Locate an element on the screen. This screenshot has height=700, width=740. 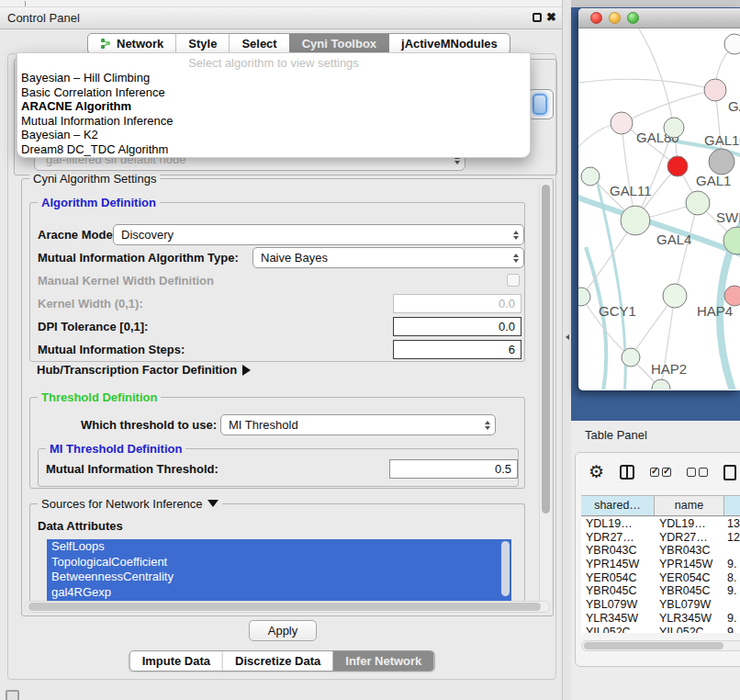
column-header-shared-name: shared… is located at coordinates (618, 505).